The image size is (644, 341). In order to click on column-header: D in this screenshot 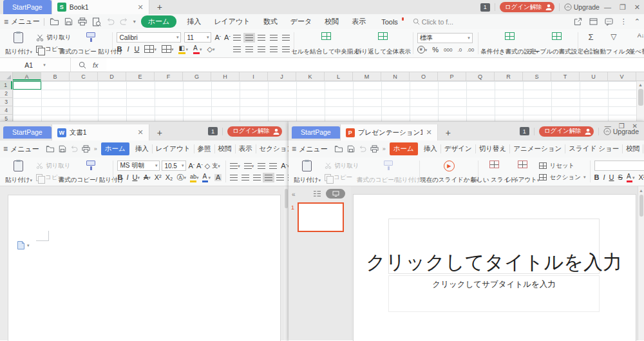, I will do `click(112, 76)`.